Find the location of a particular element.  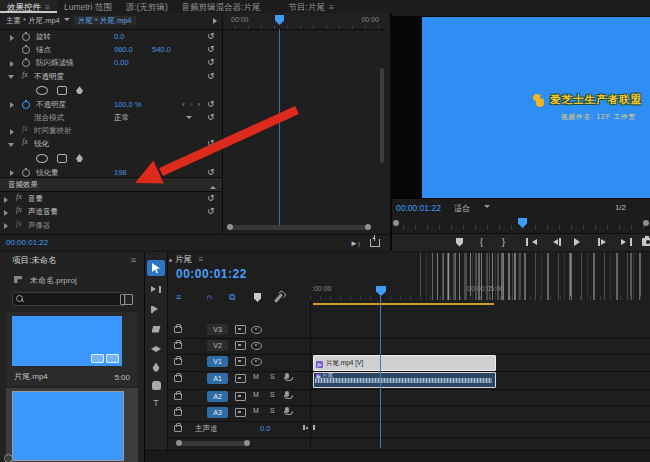

go-to-out-button is located at coordinates (626, 242).